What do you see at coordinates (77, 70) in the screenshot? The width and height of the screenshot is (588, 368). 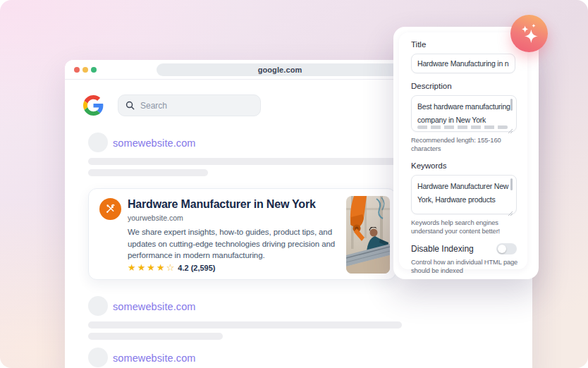 I see `close-window-icon` at bounding box center [77, 70].